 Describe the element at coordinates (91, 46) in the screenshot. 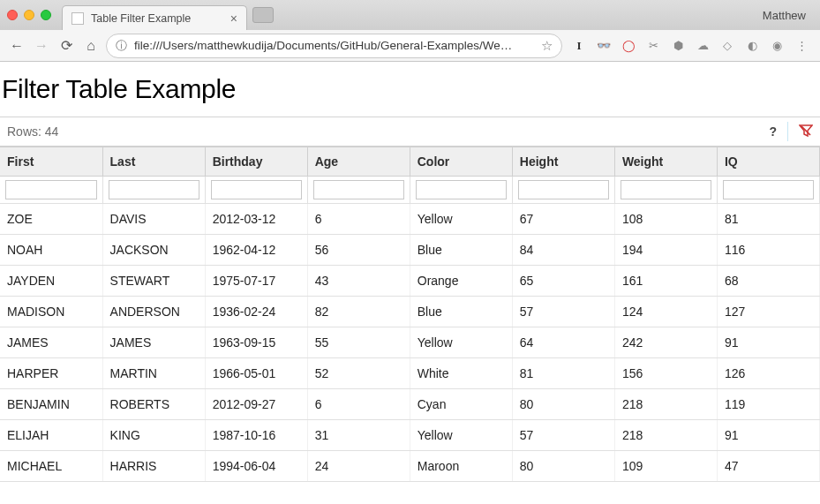

I see `home-button: ⌂` at that location.